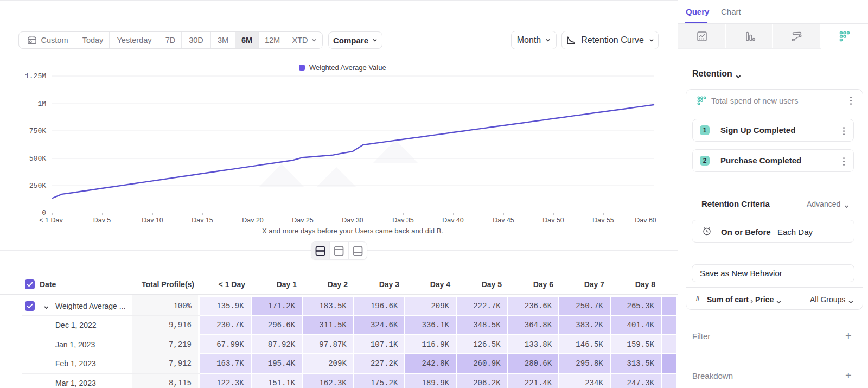 The height and width of the screenshot is (388, 868). I want to click on svg-text: Day 5, so click(102, 219).